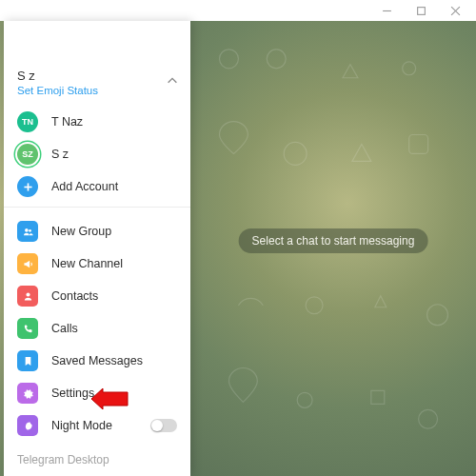  What do you see at coordinates (28, 154) in the screenshot?
I see `avatar: SZ` at bounding box center [28, 154].